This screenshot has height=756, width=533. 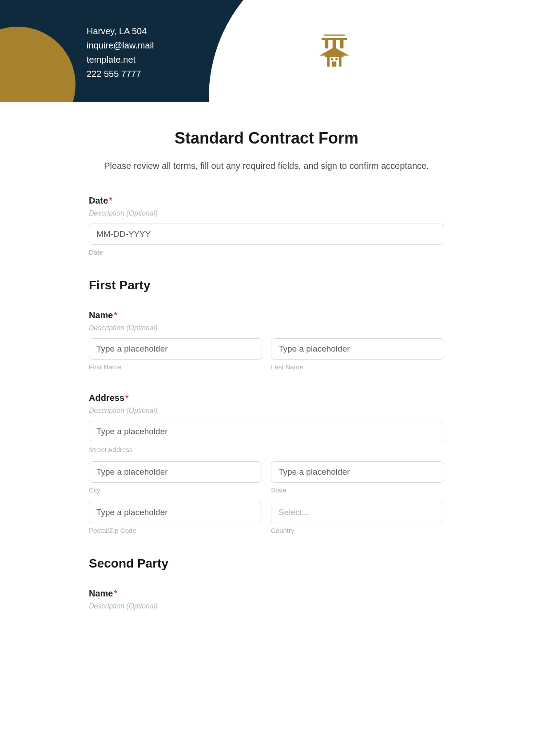 I want to click on company-logo-icon, so click(x=335, y=53).